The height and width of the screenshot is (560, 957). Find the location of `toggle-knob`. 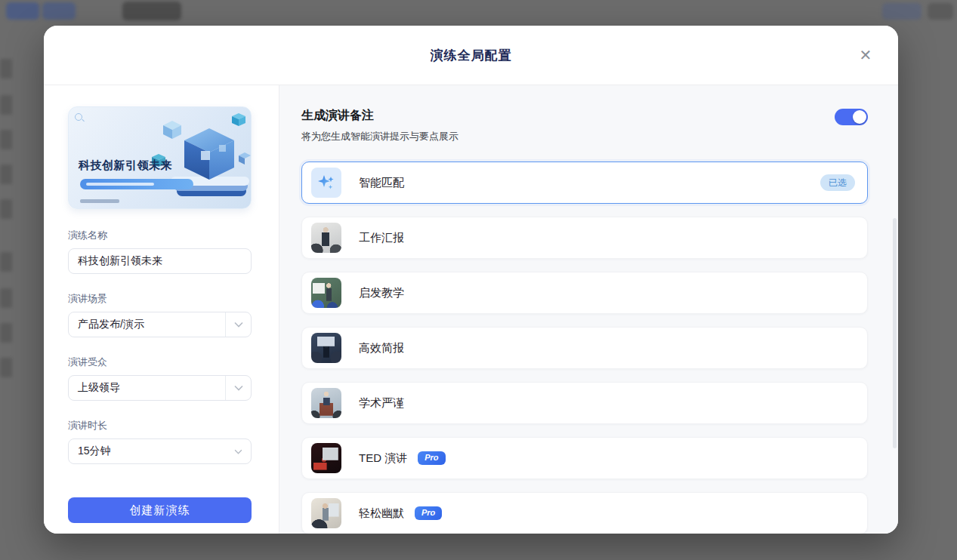

toggle-knob is located at coordinates (860, 117).